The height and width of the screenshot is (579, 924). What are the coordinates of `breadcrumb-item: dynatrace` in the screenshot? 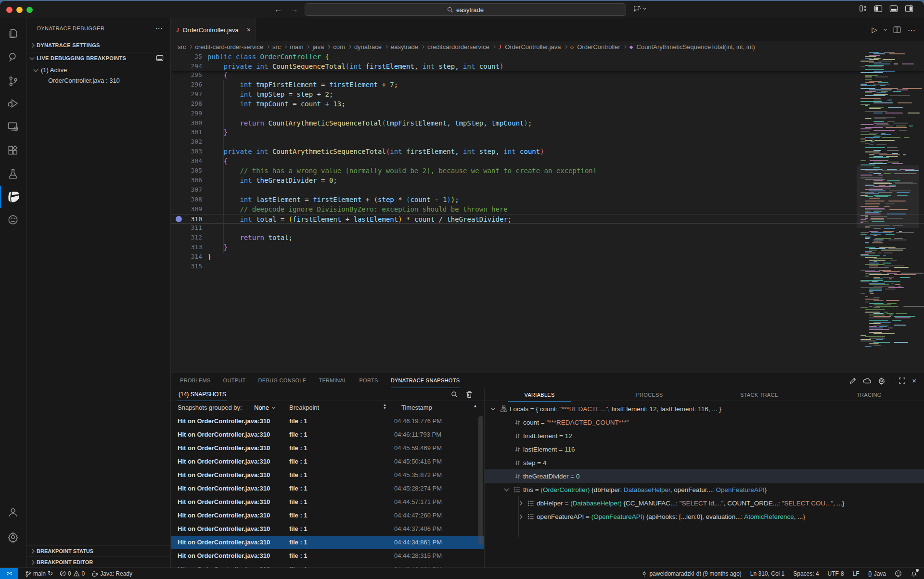 It's located at (368, 47).